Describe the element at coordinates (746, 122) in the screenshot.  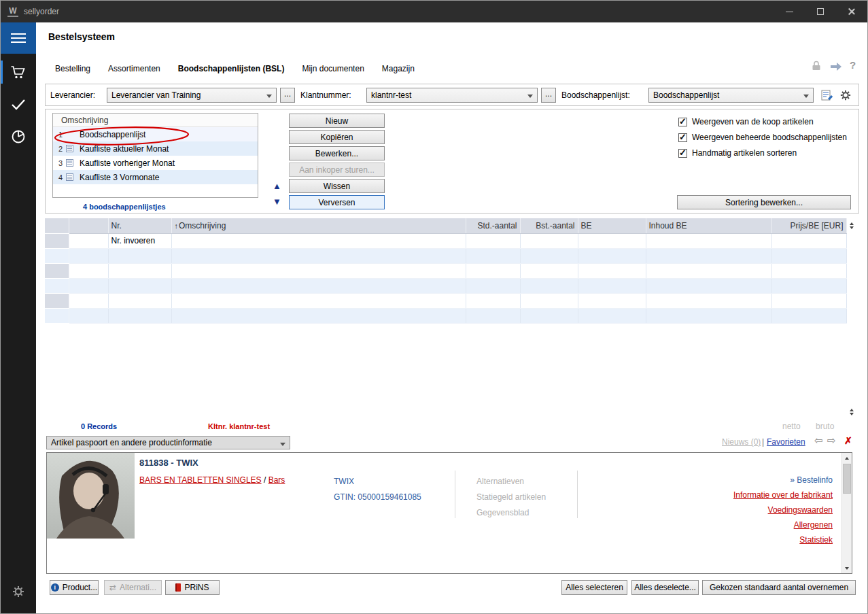
I see `option-show-purchase-articles: Weergeven van de koop artikelen` at that location.